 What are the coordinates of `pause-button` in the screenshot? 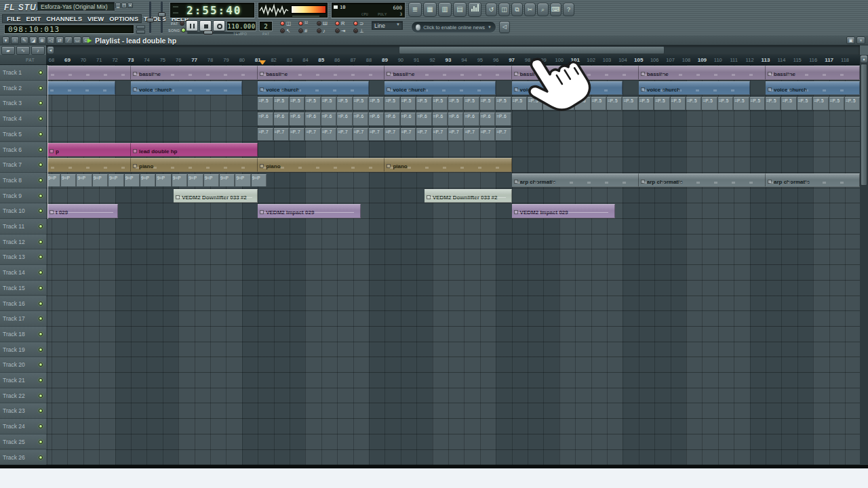 It's located at (192, 26).